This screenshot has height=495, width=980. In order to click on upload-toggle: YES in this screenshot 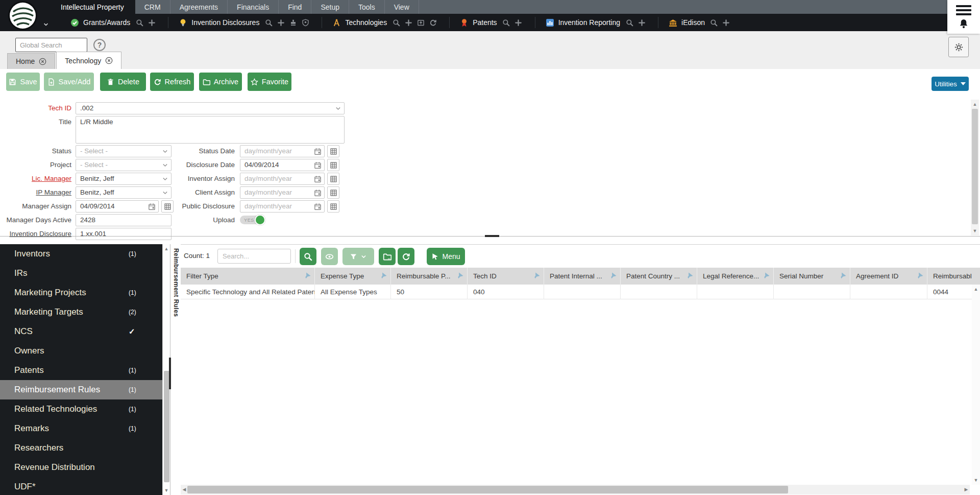, I will do `click(252, 220)`.